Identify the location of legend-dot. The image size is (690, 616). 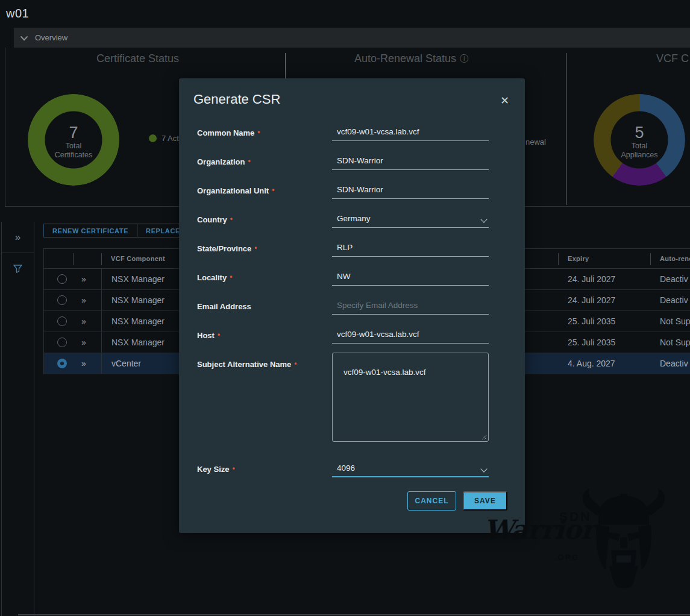
(153, 139).